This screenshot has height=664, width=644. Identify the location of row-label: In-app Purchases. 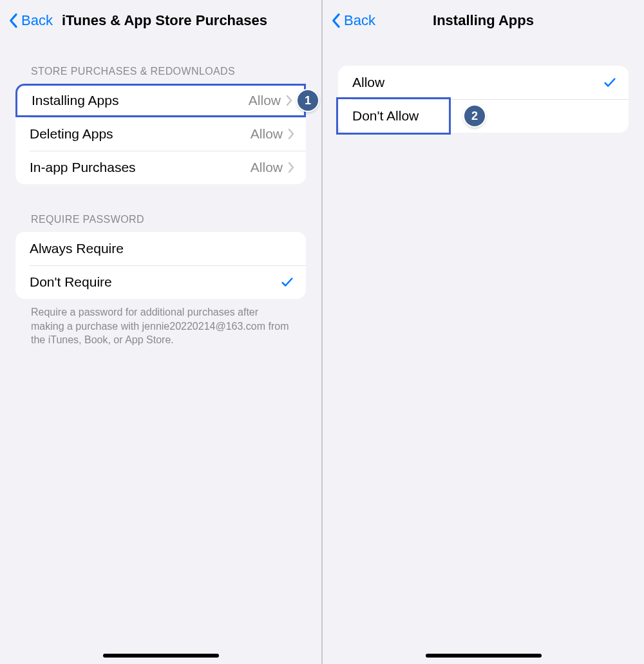
(140, 167).